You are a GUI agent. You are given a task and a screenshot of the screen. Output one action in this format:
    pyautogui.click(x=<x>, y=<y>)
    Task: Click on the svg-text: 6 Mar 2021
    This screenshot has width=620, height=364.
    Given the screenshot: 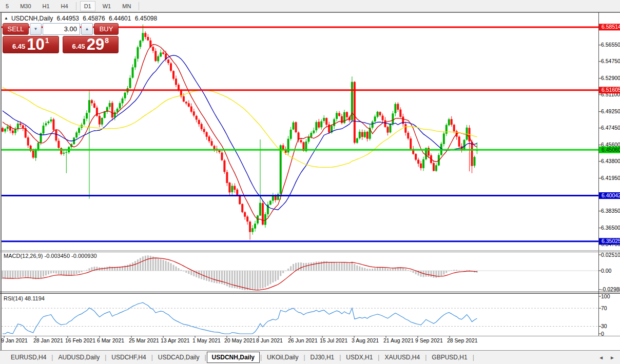 What is the action you would take?
    pyautogui.click(x=111, y=340)
    